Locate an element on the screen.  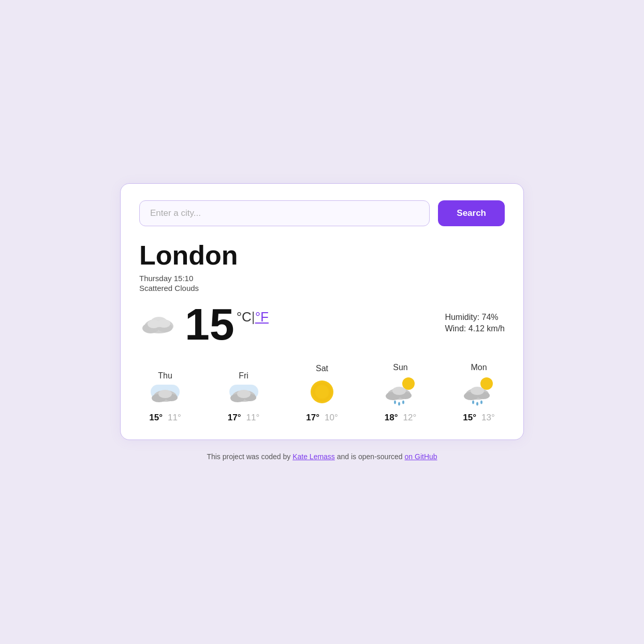
forecast-day-label: Sun is located at coordinates (400, 368).